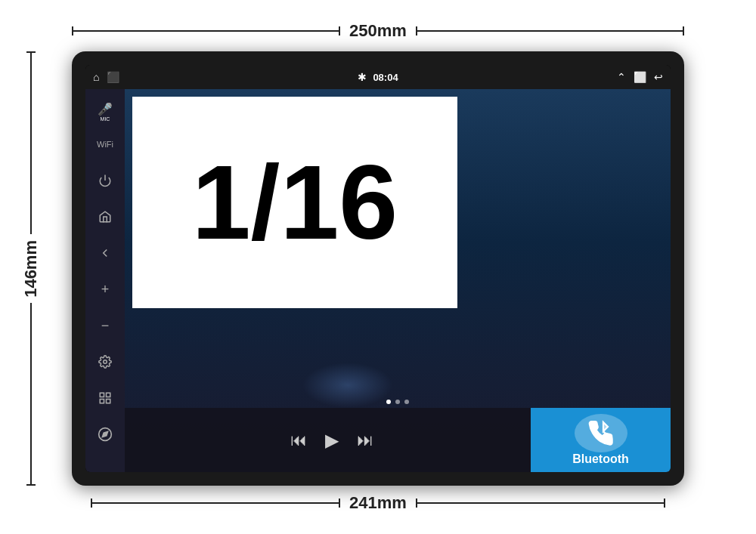  What do you see at coordinates (206, 31) in the screenshot?
I see `top-dim-line` at bounding box center [206, 31].